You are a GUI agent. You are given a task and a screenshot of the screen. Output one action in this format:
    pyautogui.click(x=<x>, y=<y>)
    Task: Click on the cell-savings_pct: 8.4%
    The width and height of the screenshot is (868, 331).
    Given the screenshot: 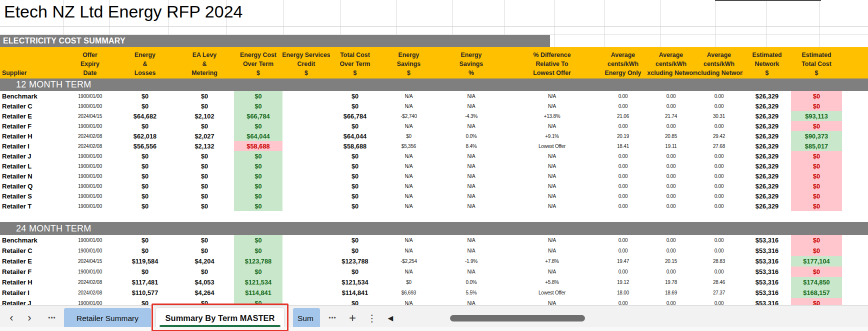 What is the action you would take?
    pyautogui.click(x=471, y=146)
    